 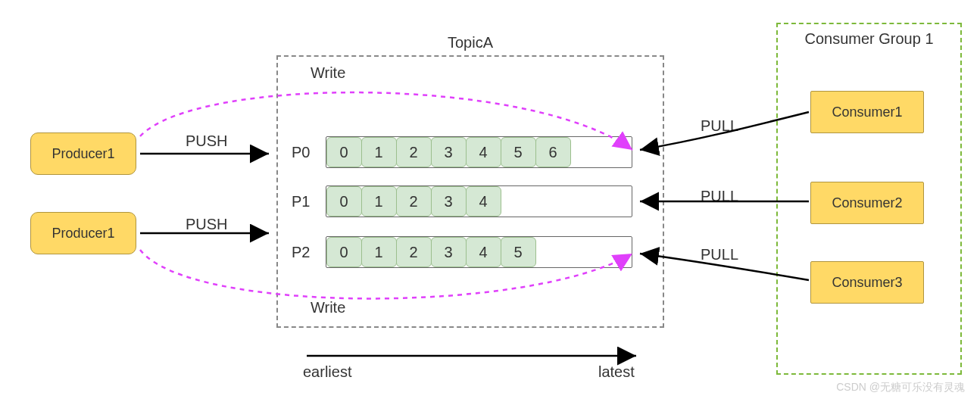 What do you see at coordinates (207, 141) in the screenshot?
I see `push-label-1: PUSH` at bounding box center [207, 141].